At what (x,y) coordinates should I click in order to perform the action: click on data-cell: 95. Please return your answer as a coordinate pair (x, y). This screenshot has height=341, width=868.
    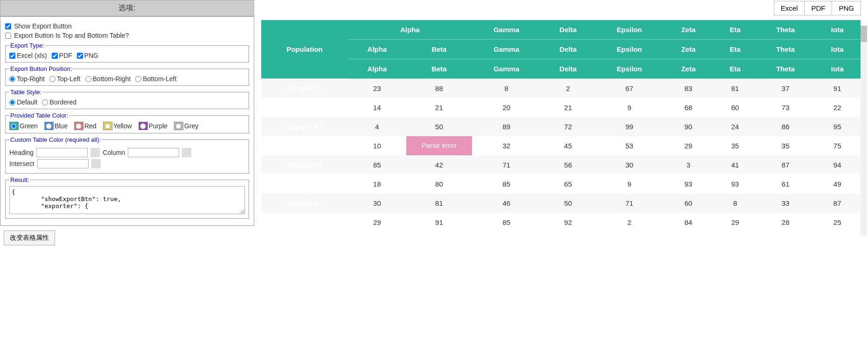
    Looking at the image, I should click on (837, 127).